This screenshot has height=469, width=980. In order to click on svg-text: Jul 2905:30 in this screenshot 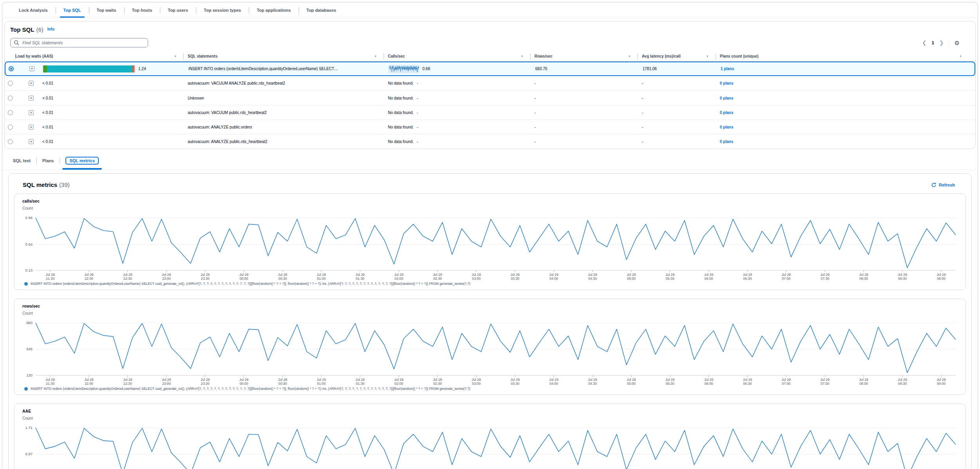, I will do `click(670, 277)`.